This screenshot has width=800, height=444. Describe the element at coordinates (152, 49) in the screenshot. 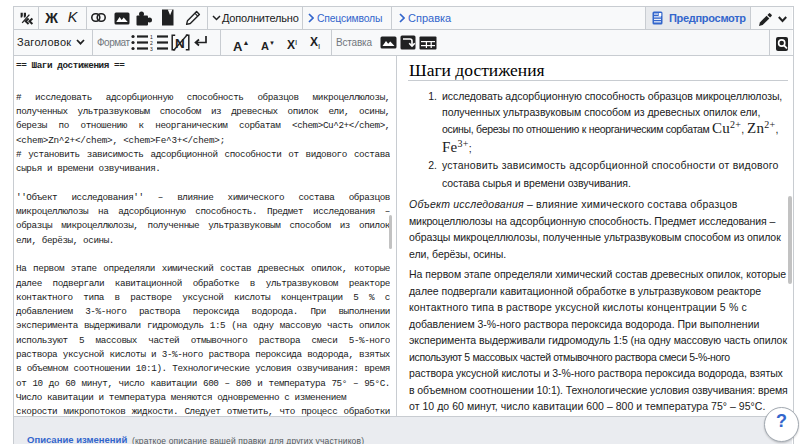

I see `svg-text: 3` at that location.